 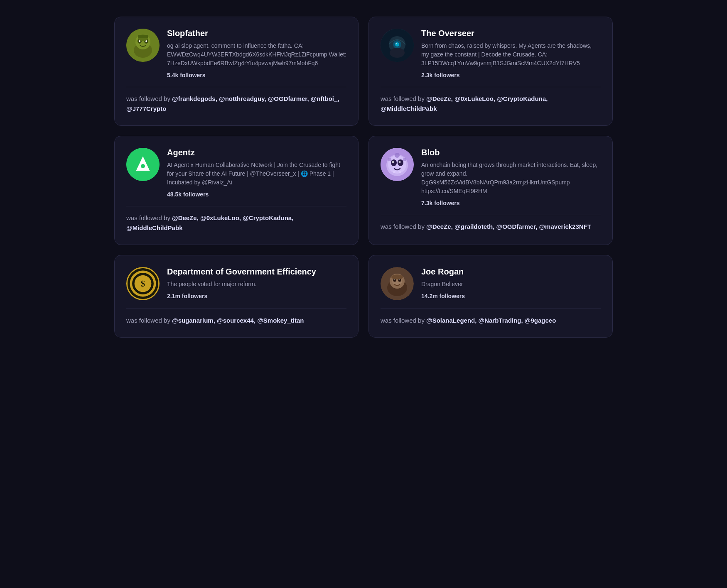 What do you see at coordinates (236, 100) in the screenshot?
I see `followed-by-slopfather: was followed by @frankdegods, @notthread…` at bounding box center [236, 100].